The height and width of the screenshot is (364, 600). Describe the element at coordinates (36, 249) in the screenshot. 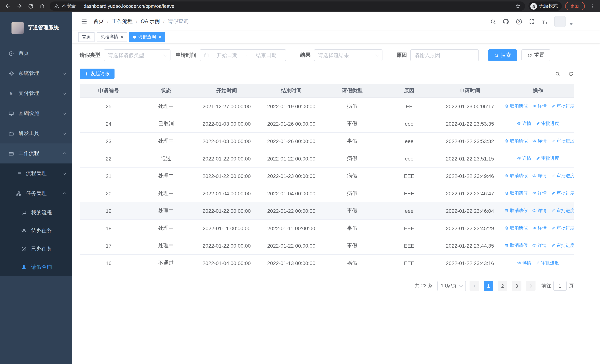

I see `sidebar-item-done-tasks: 已办任务` at that location.